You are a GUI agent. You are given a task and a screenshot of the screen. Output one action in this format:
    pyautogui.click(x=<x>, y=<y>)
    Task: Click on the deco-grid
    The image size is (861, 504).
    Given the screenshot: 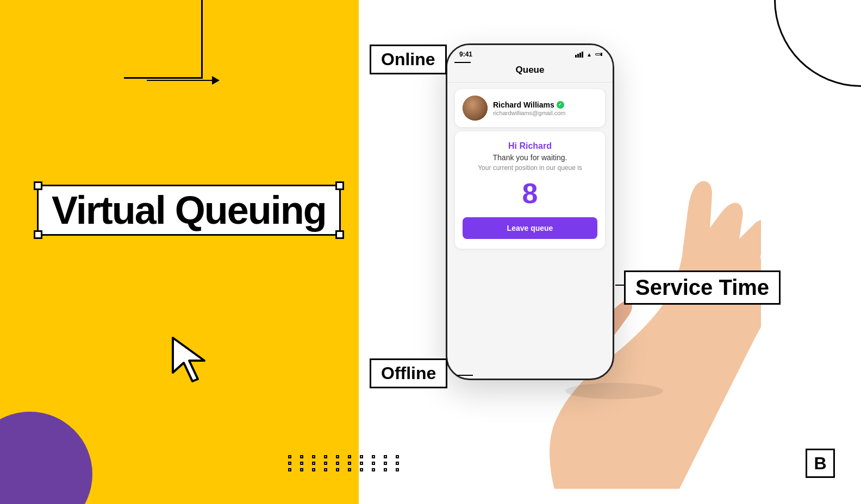 What is the action you would take?
    pyautogui.click(x=346, y=463)
    